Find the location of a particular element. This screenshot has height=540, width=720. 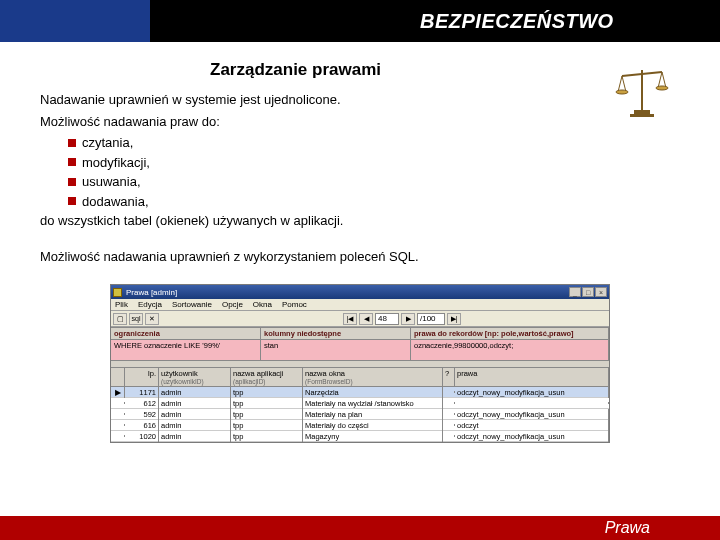

col-lp: lp. is located at coordinates (142, 377).